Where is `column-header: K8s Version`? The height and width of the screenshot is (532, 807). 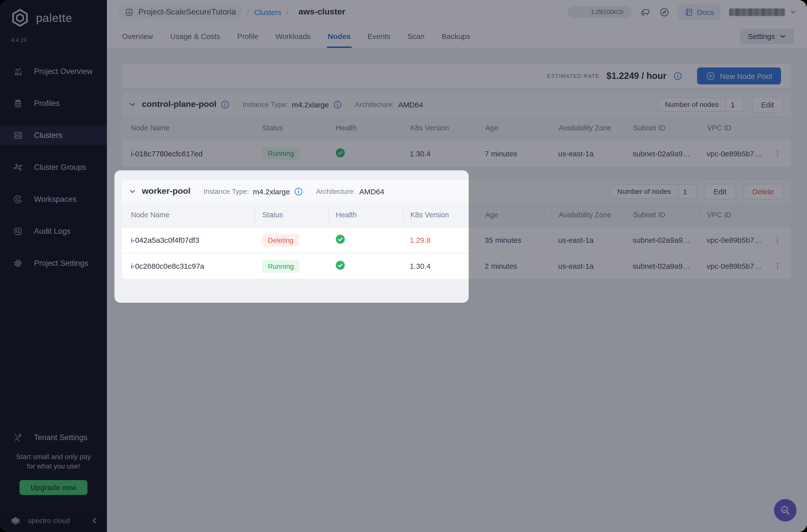
column-header: K8s Version is located at coordinates (440, 128).